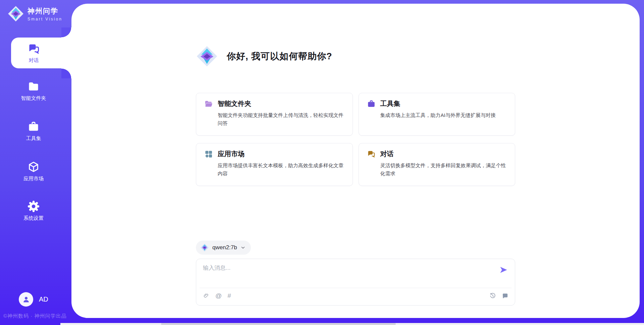 This screenshot has height=325, width=644. I want to click on sidebar-item-label: 应用市场, so click(34, 179).